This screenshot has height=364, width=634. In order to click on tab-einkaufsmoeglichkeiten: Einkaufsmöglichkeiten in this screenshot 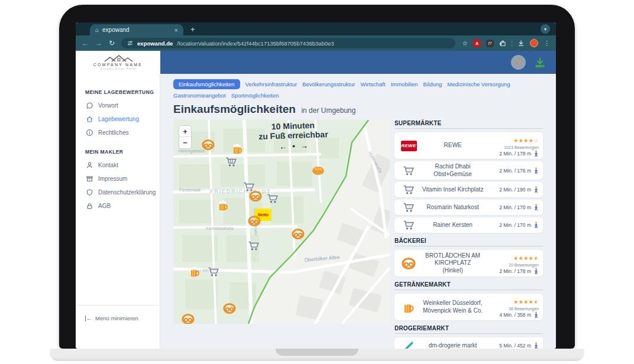, I will do `click(207, 84)`.